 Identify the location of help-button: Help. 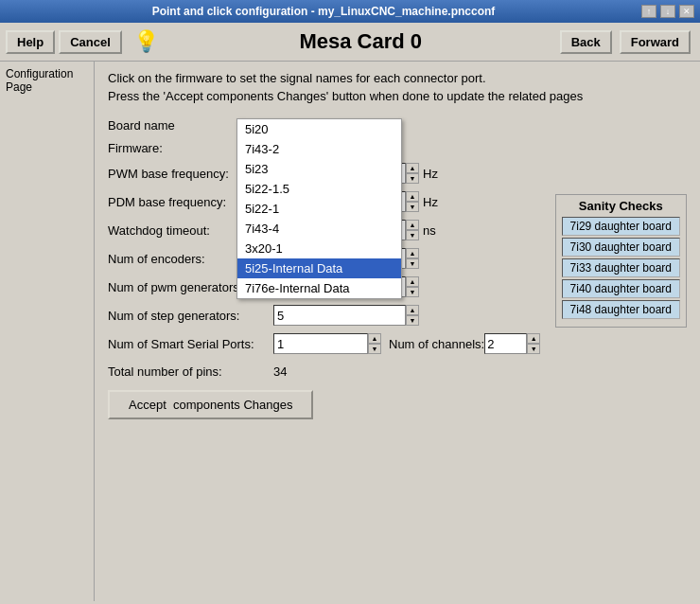
(30, 42).